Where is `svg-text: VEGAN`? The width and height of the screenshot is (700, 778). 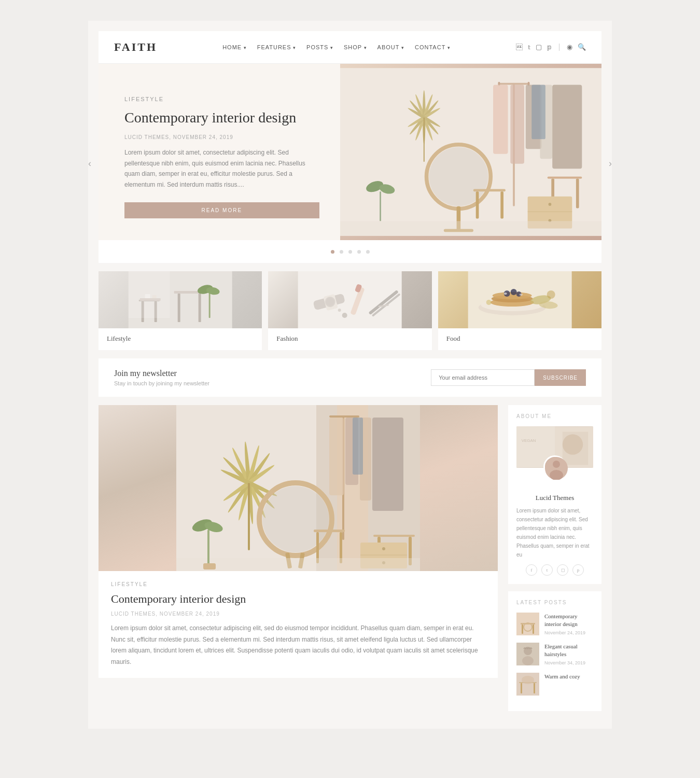 svg-text: VEGAN is located at coordinates (529, 441).